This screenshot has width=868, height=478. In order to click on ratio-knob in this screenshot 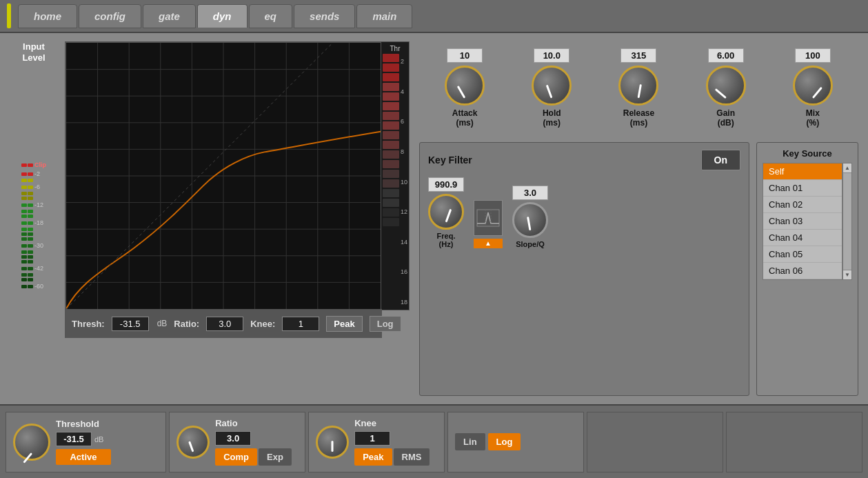, I will do `click(193, 442)`.